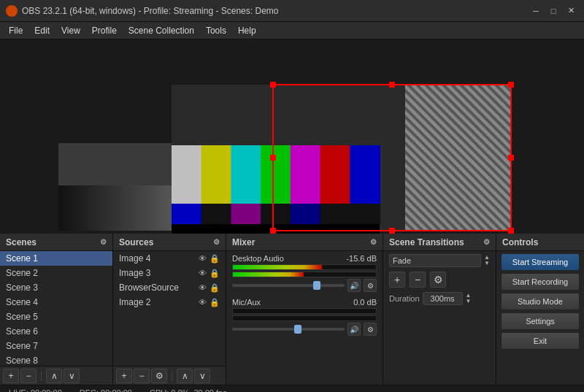 Image resolution: width=584 pixels, height=392 pixels. Describe the element at coordinates (442, 299) in the screenshot. I see `duration-input` at that location.